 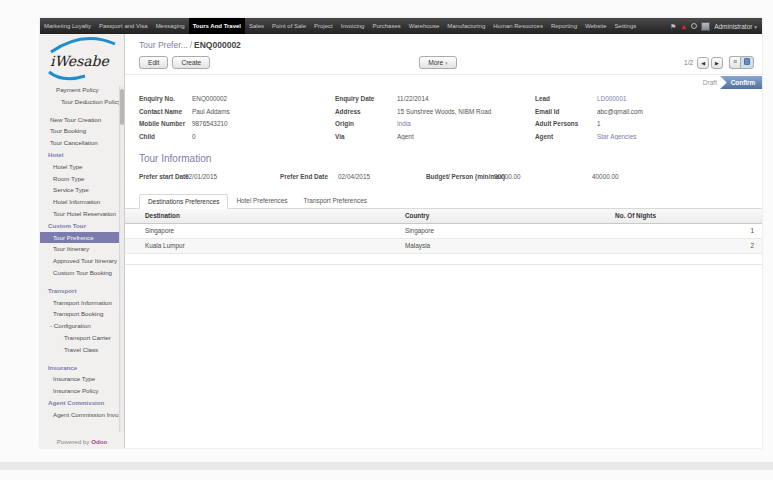 What do you see at coordinates (386, 26) in the screenshot?
I see `nav-purchases: Purchases` at bounding box center [386, 26].